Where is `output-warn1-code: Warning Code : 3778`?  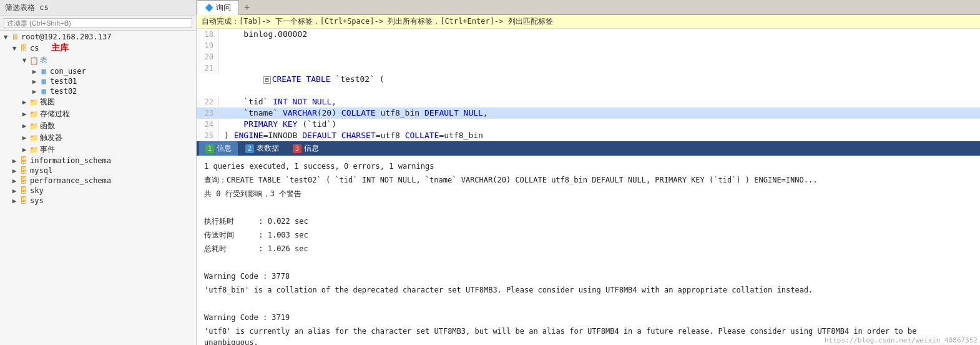 output-warn1-code: Warning Code : 3778 is located at coordinates (588, 276).